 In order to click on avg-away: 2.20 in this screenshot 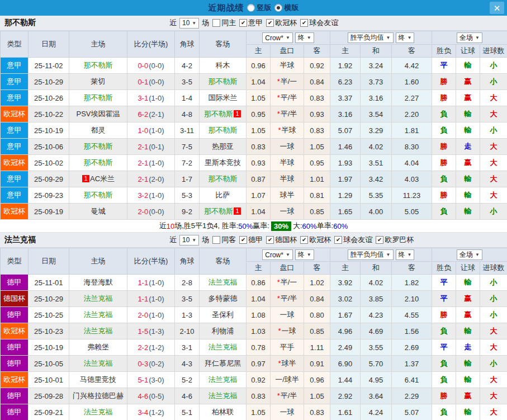, I will do `click(412, 114)`.